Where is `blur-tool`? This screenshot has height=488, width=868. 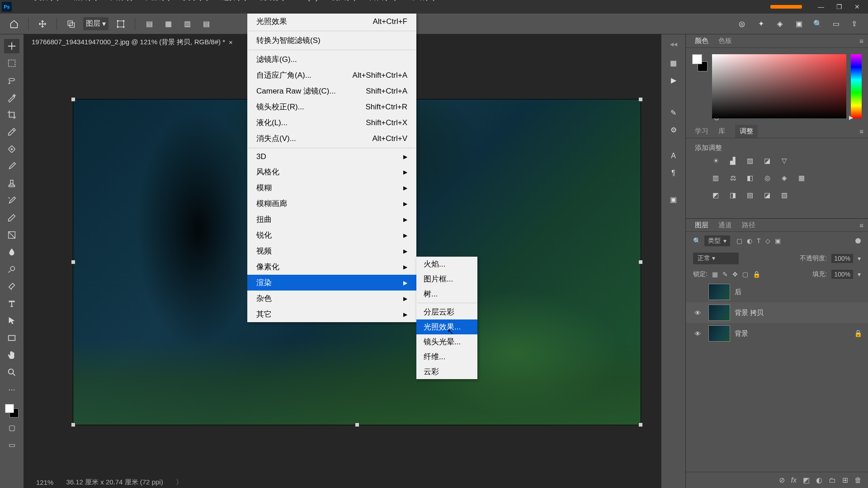 blur-tool is located at coordinates (12, 252).